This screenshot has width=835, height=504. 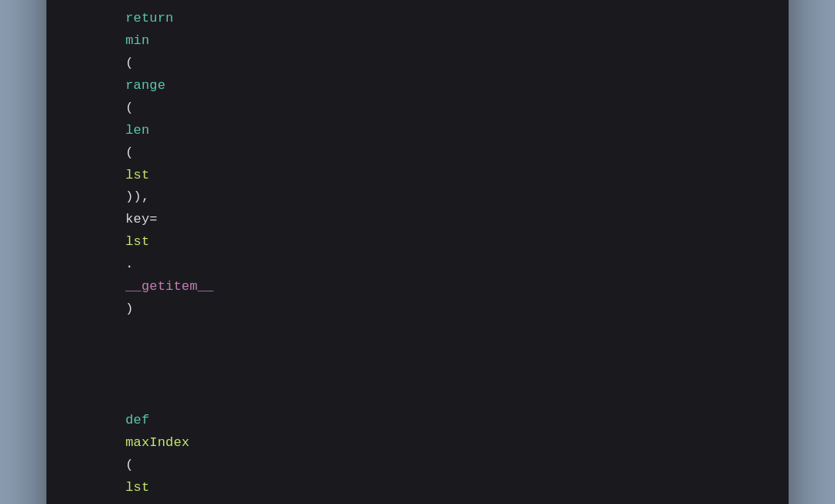 I want to click on kw-def2: def, so click(x=141, y=421).